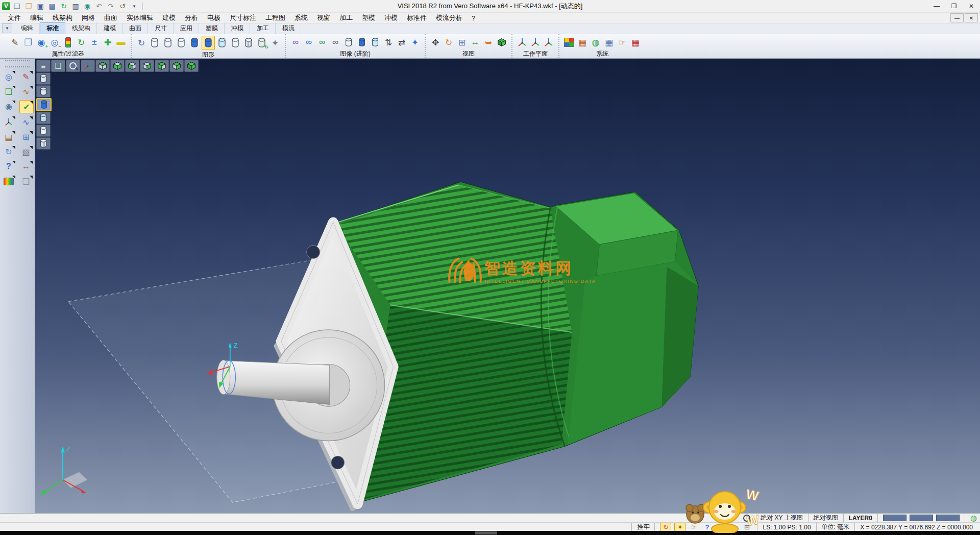  I want to click on multi-window-icon: ⊞, so click(747, 527).